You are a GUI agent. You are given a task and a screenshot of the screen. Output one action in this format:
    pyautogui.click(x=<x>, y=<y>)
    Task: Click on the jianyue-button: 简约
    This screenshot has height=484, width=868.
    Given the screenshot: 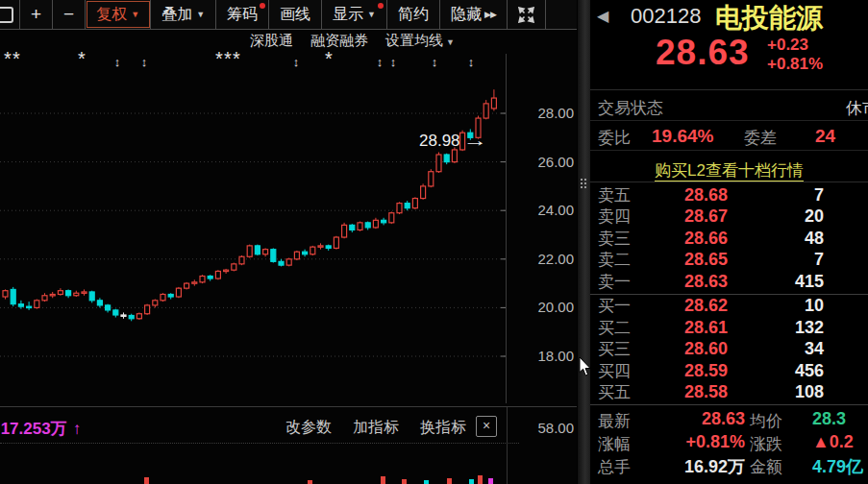 What is the action you would take?
    pyautogui.click(x=413, y=14)
    